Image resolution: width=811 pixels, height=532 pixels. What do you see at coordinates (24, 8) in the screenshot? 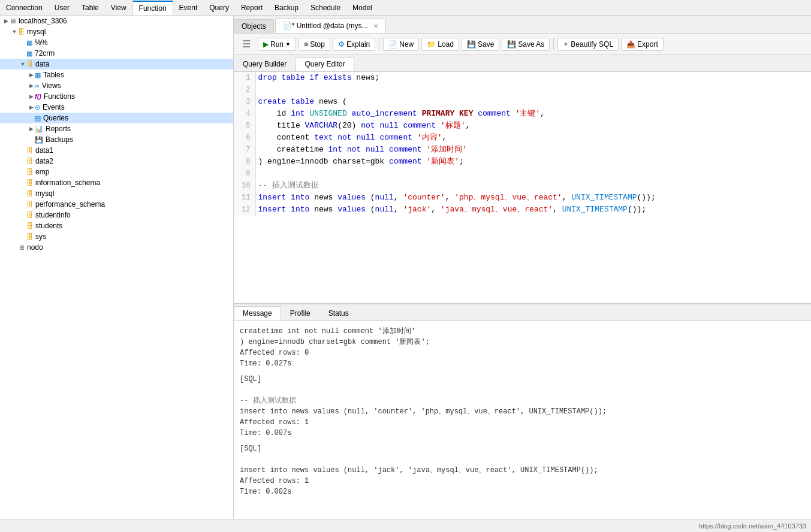
I see `menu-connection: Connection` at bounding box center [24, 8].